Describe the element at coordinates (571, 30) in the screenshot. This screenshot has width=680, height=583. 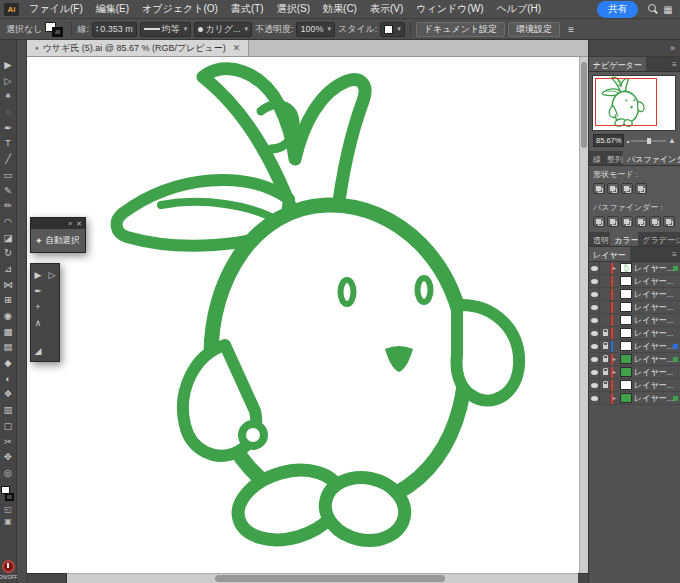
I see `panel-menu-icon: ≡` at that location.